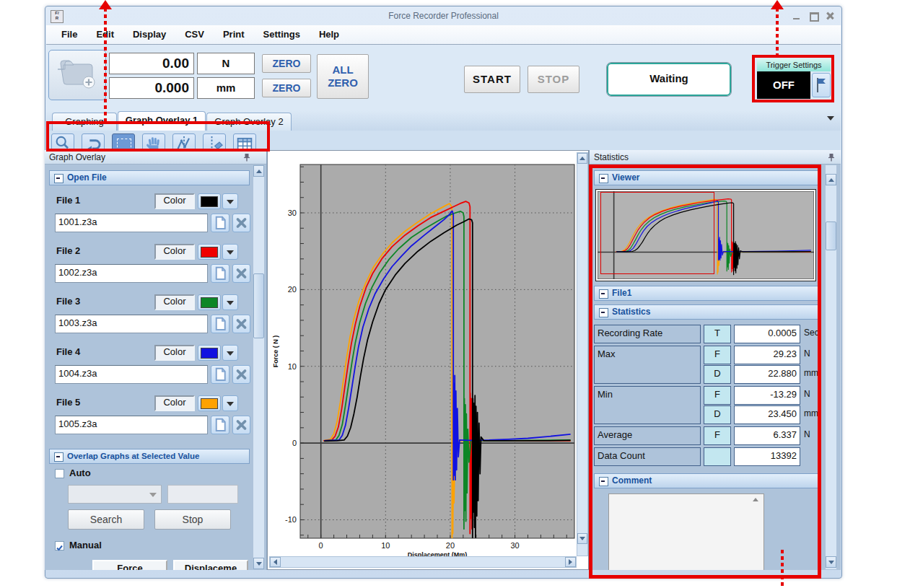 Image resolution: width=897 pixels, height=588 pixels. I want to click on title-bar: Force Recorder Professional F/R, so click(443, 16).